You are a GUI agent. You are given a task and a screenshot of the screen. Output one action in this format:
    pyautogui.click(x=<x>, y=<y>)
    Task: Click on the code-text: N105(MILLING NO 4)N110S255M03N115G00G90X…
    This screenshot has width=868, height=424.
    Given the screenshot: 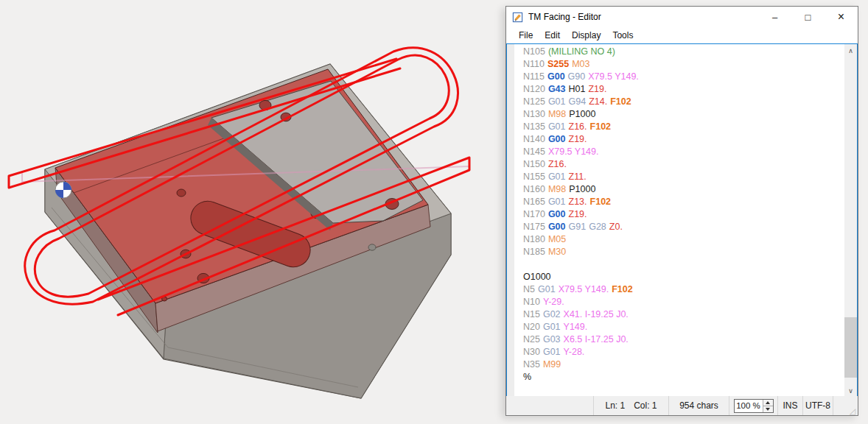 What is the action you would take?
    pyautogui.click(x=582, y=215)
    